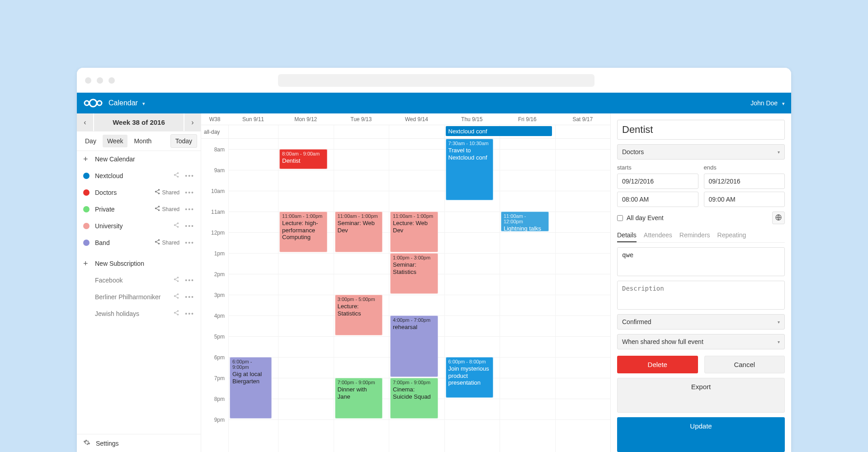 Image resolution: width=868 pixels, height=452 pixels. Describe the element at coordinates (470, 362) in the screenshot. I see `event-time: 6:00pm - 8:00pm` at that location.